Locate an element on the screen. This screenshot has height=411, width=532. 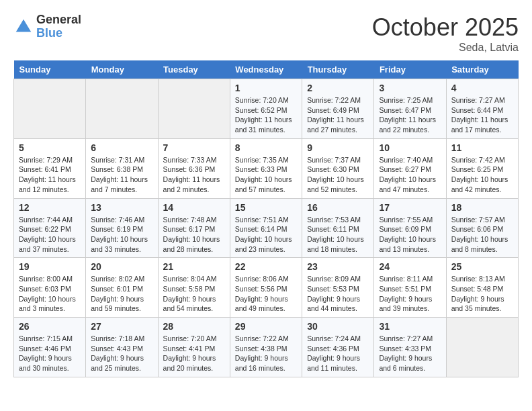
calendar-cell: 24Sunrise: 8:11 AM Sunset: 5:51 PM Dayli… is located at coordinates (410, 287).